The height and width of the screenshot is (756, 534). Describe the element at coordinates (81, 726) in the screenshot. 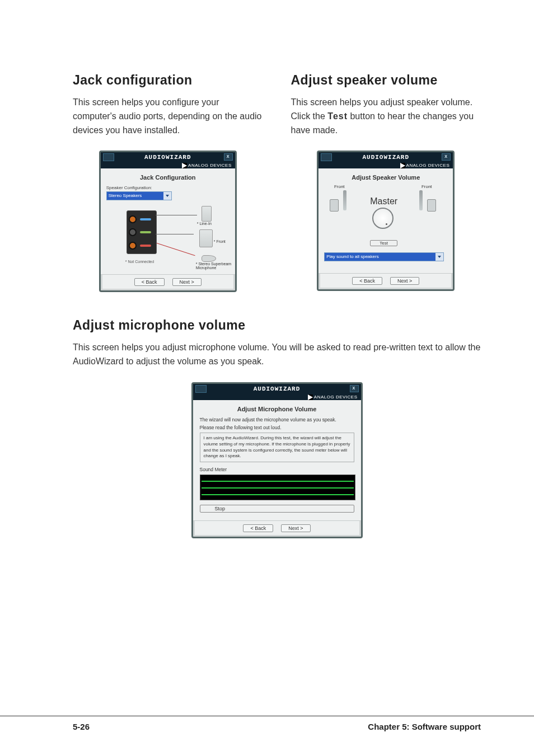

I see `page-number: 5-26` at that location.